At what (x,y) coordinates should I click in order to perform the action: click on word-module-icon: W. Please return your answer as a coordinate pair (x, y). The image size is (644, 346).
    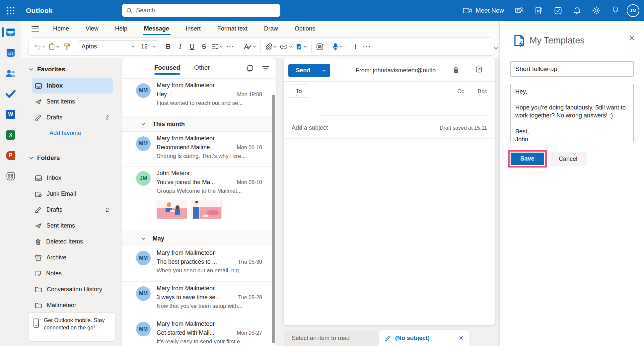
    Looking at the image, I should click on (11, 114).